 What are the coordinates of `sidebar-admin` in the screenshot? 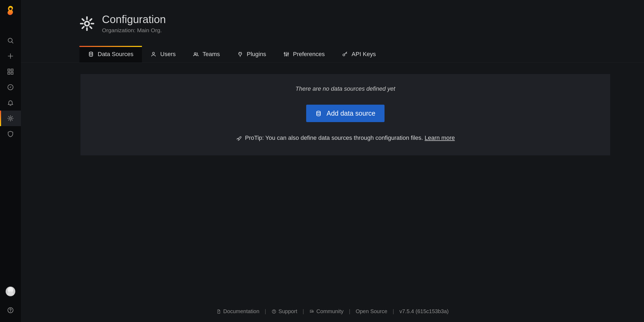 It's located at (10, 134).